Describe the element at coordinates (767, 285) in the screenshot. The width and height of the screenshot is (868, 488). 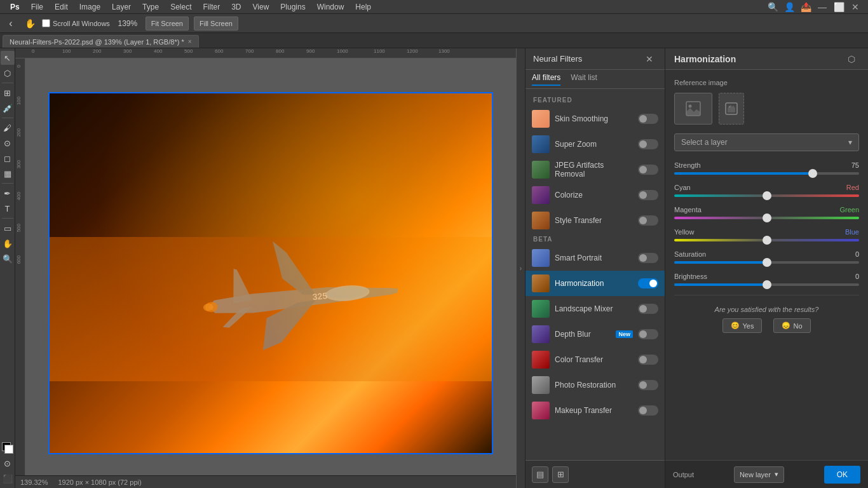
I see `brightness-thumb` at that location.